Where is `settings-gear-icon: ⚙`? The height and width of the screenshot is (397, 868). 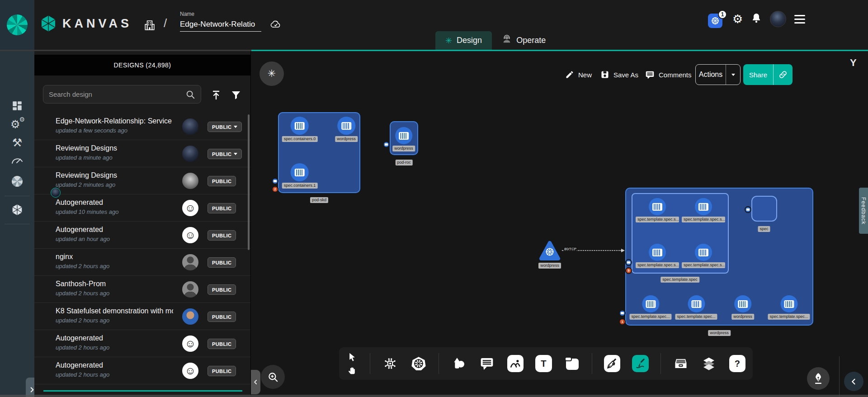 settings-gear-icon: ⚙ is located at coordinates (738, 19).